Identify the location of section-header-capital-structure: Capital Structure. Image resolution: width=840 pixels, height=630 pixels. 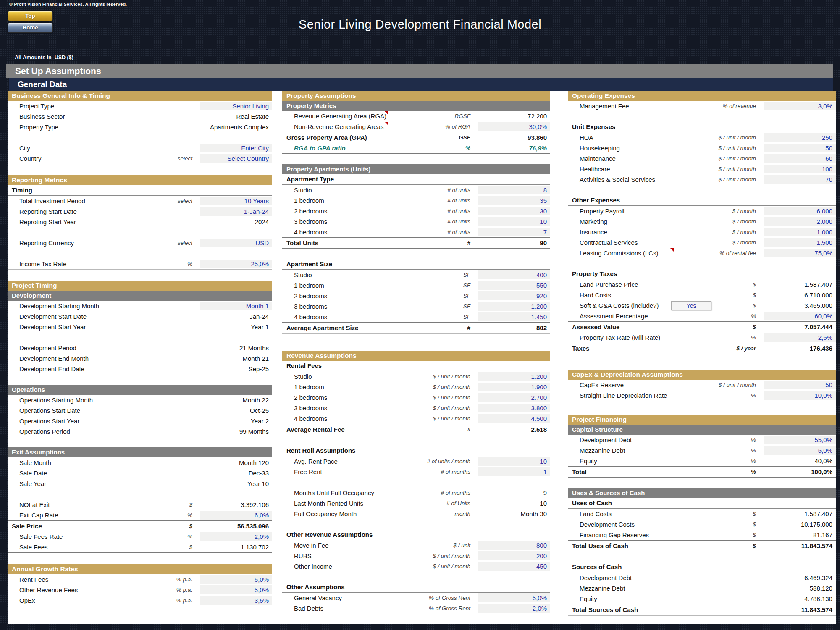
(702, 430).